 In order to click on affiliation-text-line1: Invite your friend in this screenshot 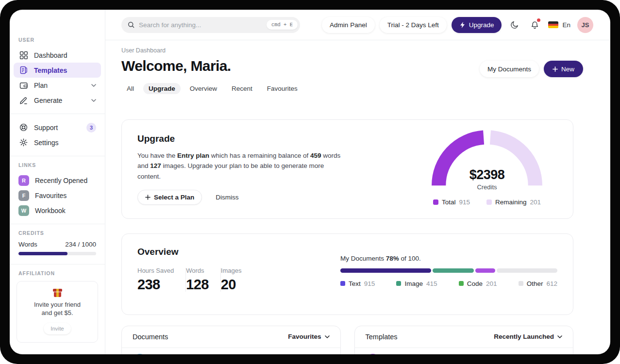, I will do `click(57, 305)`.